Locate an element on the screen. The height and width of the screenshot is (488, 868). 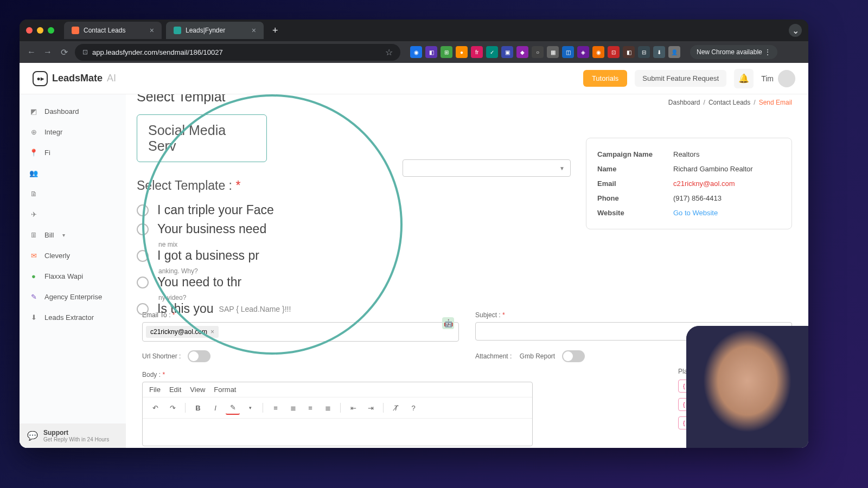
align-justify-button: ≣ is located at coordinates (328, 408).